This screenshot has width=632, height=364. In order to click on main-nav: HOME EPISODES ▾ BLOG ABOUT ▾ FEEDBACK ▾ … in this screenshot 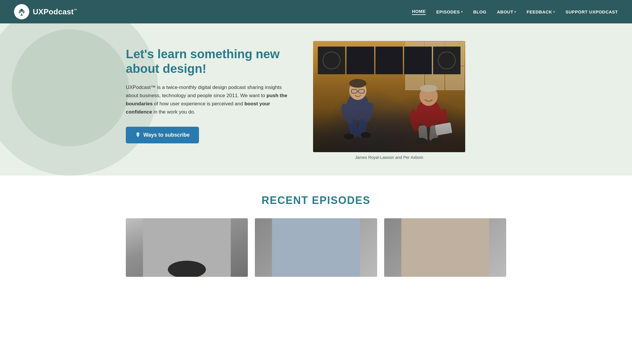, I will do `click(515, 12)`.